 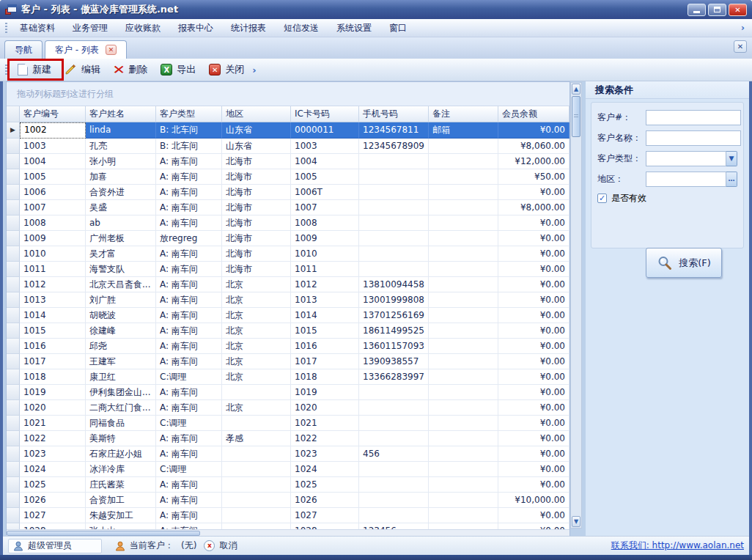 What do you see at coordinates (325, 438) in the screenshot?
I see `cell-ic_card_no: 1022` at bounding box center [325, 438].